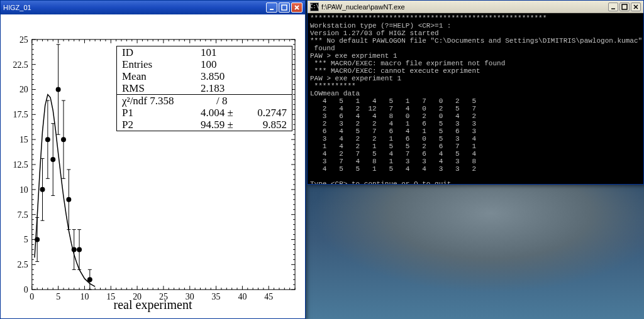  Describe the element at coordinates (265, 125) in the screenshot. I see `stat-p2-err: 9.852` at that location.